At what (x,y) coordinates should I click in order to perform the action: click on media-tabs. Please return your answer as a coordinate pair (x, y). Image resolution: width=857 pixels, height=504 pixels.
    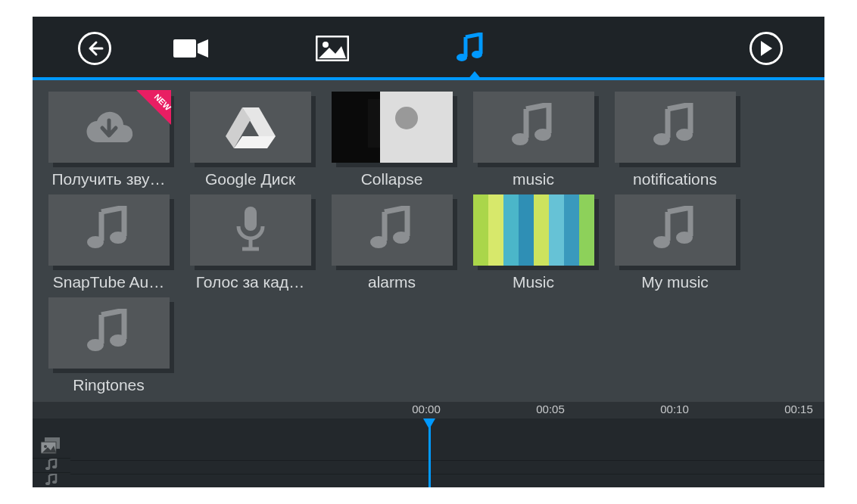
    Looking at the image, I should click on (498, 48).